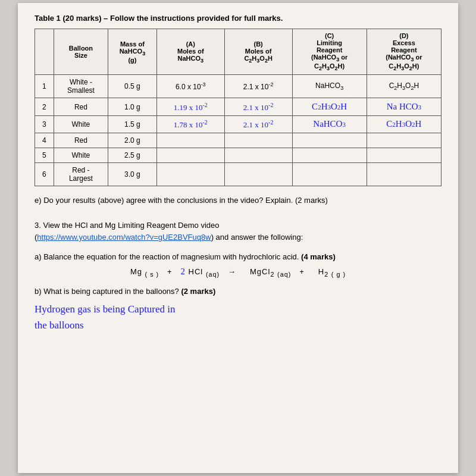 Image resolution: width=476 pixels, height=476 pixels. Describe the element at coordinates (124, 237) in the screenshot. I see `question-3-link: https://www.youtube.com/watch?v=gUE2BVFu…` at that location.